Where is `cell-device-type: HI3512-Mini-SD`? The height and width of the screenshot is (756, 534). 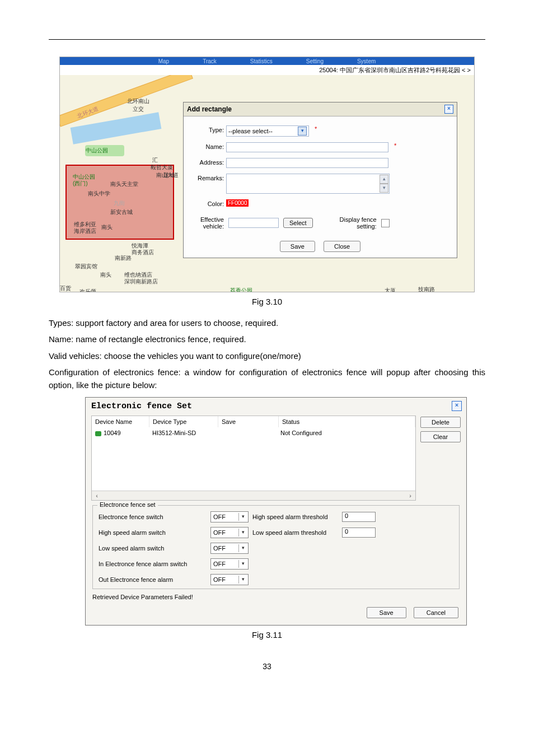 cell-device-type: HI3512-Mini-SD is located at coordinates (183, 444).